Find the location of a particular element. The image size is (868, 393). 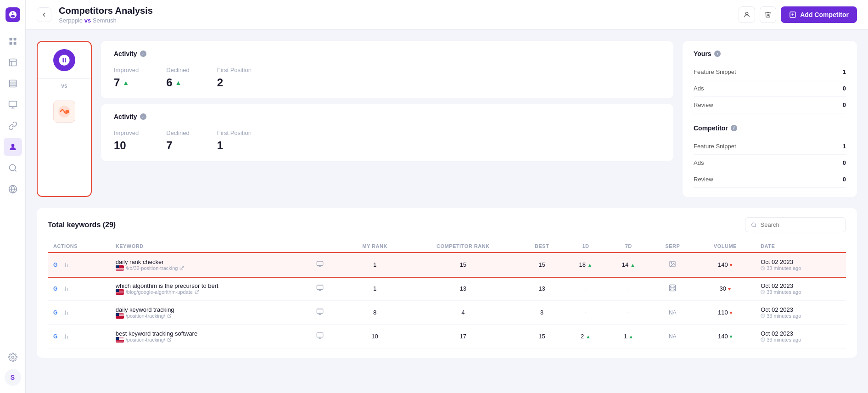

yours-review-row: Review 0 is located at coordinates (770, 105).